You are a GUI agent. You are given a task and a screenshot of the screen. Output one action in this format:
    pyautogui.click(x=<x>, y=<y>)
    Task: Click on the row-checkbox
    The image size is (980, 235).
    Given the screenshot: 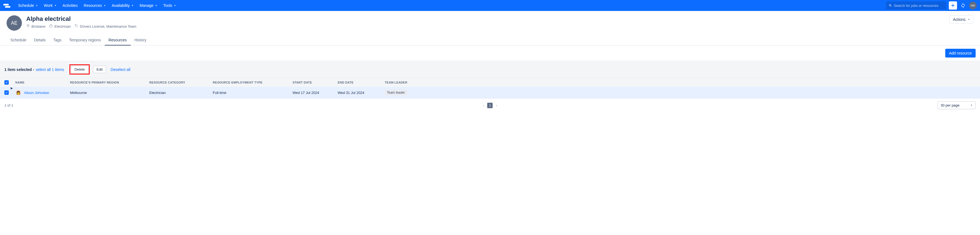 What is the action you would take?
    pyautogui.click(x=7, y=93)
    